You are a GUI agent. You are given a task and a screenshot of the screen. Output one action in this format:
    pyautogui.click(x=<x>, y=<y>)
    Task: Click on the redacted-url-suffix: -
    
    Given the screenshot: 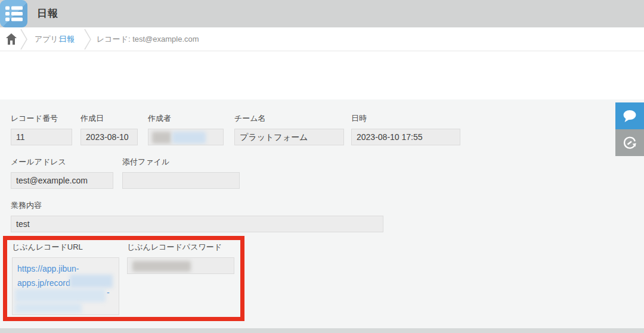 What is the action you would take?
    pyautogui.click(x=109, y=292)
    